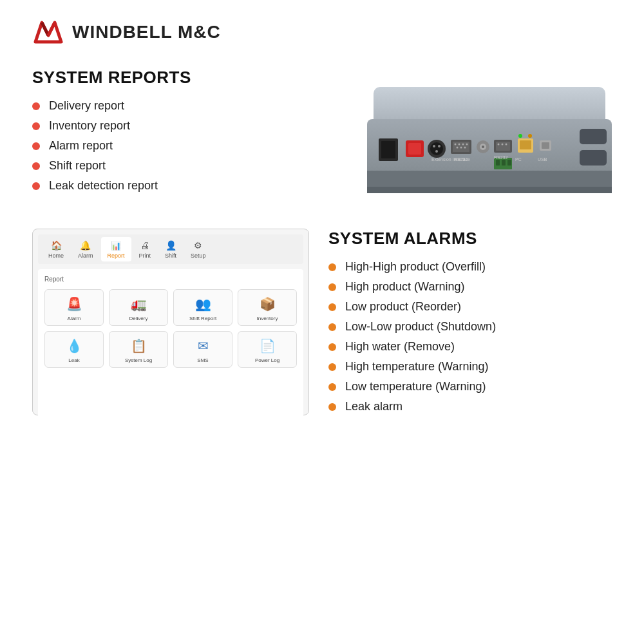  I want to click on inventory-icon: 📦, so click(267, 304).